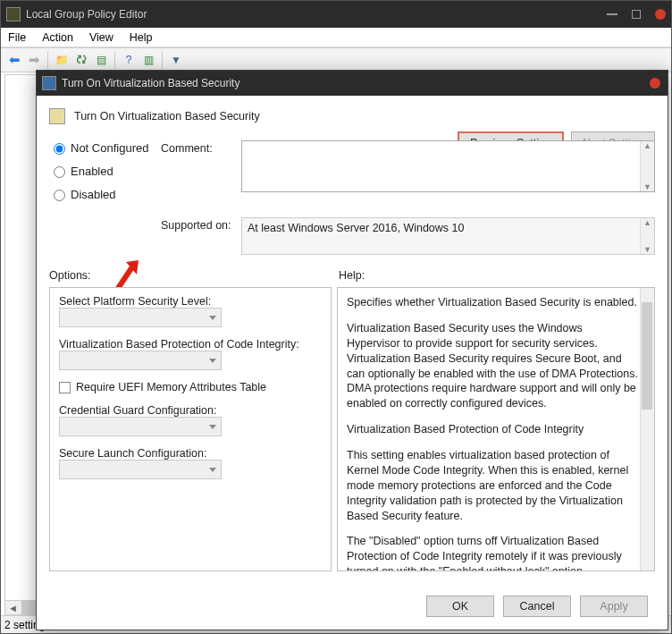 Image resolution: width=672 pixels, height=634 pixels. I want to click on dialog-titlebar: Turn On Virtualization Based Security, so click(352, 83).